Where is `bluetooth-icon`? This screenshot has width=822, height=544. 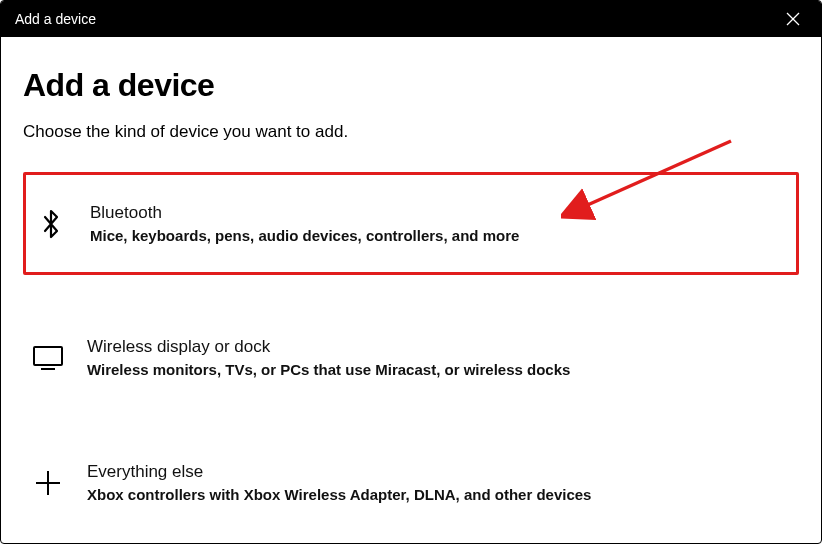 bluetooth-icon is located at coordinates (51, 224).